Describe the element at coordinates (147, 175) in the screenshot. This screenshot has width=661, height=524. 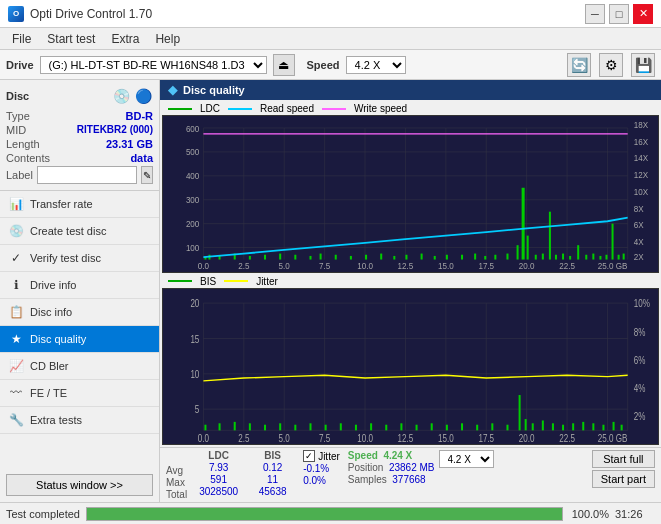
I see `label-edit-button: ✎` at that location.